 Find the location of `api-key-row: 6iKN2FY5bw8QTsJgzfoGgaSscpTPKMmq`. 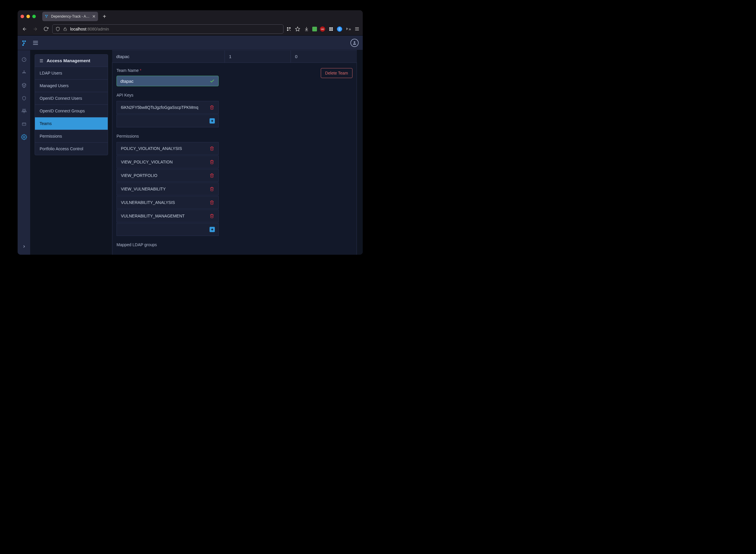

api-key-row: 6iKN2FY5bw8QTsJgzfoGgaSscpTPKMmq is located at coordinates (168, 107).